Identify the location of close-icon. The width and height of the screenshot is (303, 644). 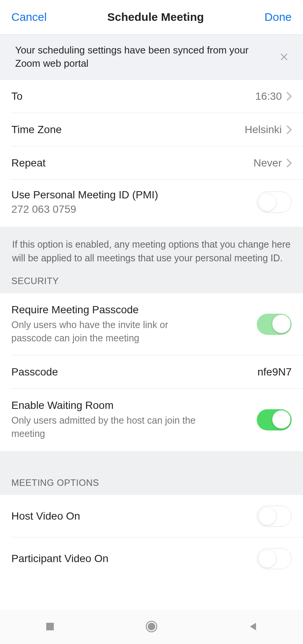
(284, 57).